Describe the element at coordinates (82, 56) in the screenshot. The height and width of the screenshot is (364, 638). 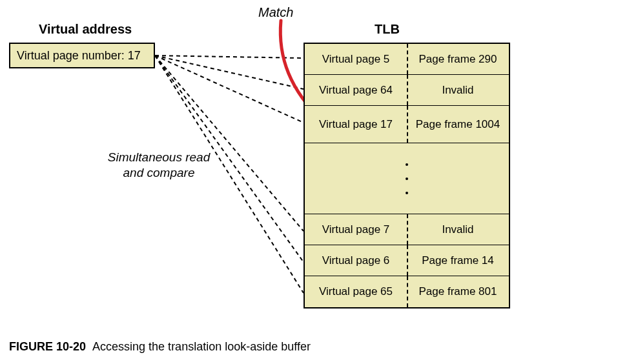
I see `virtual-address-box: Virtual page number: 17` at that location.